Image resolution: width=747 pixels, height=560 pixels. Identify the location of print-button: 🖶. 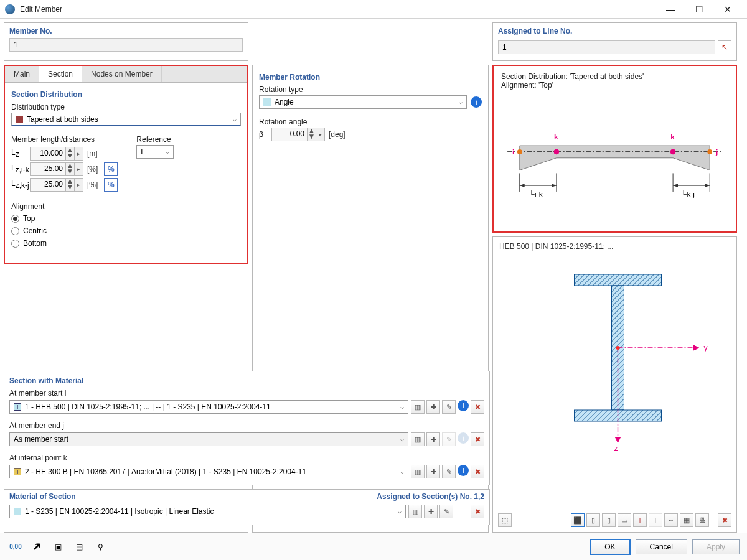
(702, 520).